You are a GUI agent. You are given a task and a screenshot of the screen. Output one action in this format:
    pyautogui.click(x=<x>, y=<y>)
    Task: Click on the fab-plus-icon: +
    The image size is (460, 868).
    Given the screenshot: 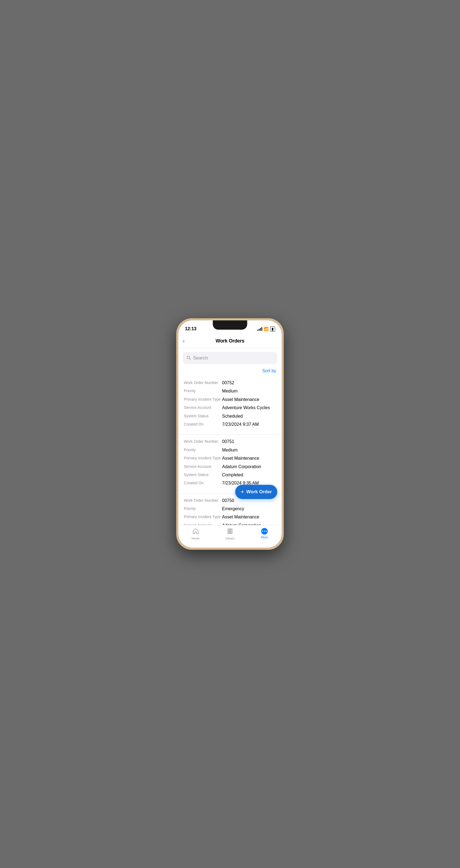 What is the action you would take?
    pyautogui.click(x=243, y=492)
    